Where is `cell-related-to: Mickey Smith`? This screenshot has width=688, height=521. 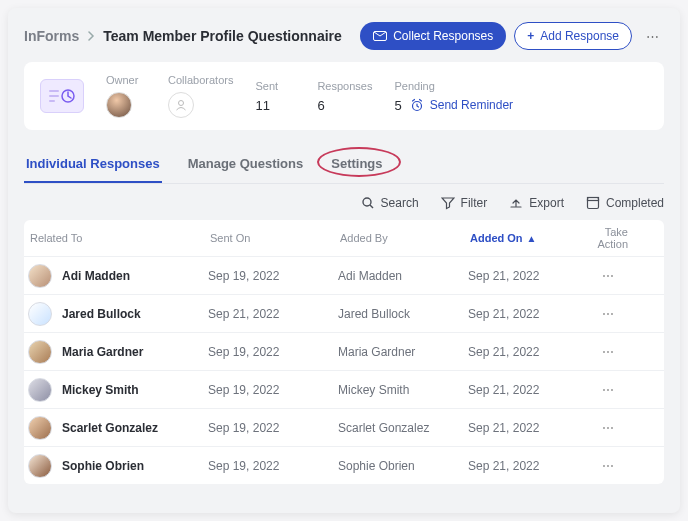
cell-related-to: Mickey Smith is located at coordinates (118, 390).